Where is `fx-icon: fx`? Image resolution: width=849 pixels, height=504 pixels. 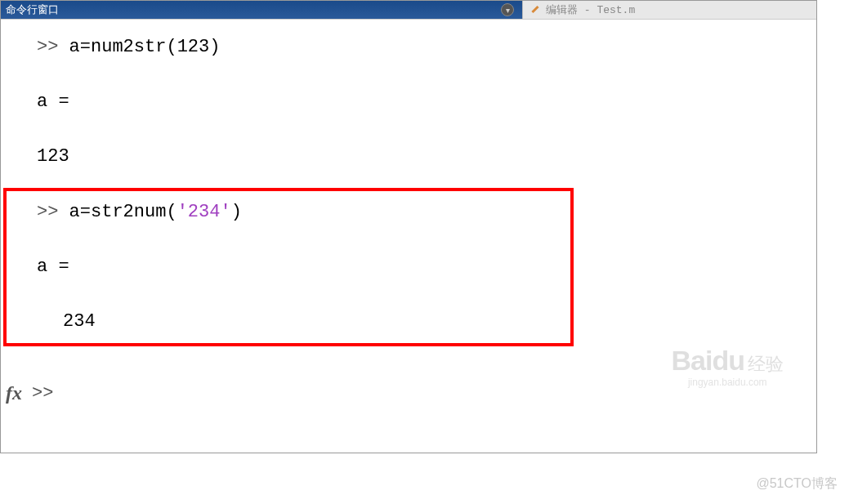 fx-icon: fx is located at coordinates (14, 394).